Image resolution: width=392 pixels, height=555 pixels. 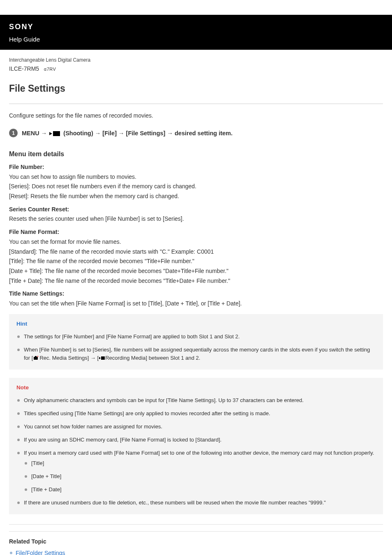 I want to click on menu-item-option: [Title + Date]: The file name of the rec…, so click(x=196, y=281).